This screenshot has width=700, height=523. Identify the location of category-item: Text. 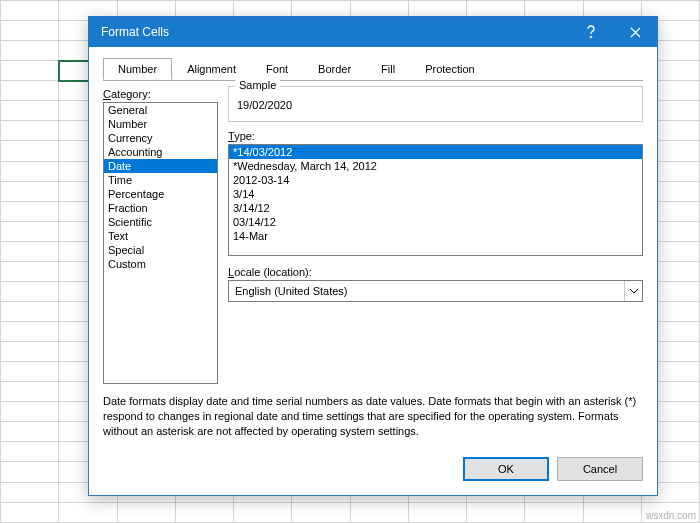
(160, 236).